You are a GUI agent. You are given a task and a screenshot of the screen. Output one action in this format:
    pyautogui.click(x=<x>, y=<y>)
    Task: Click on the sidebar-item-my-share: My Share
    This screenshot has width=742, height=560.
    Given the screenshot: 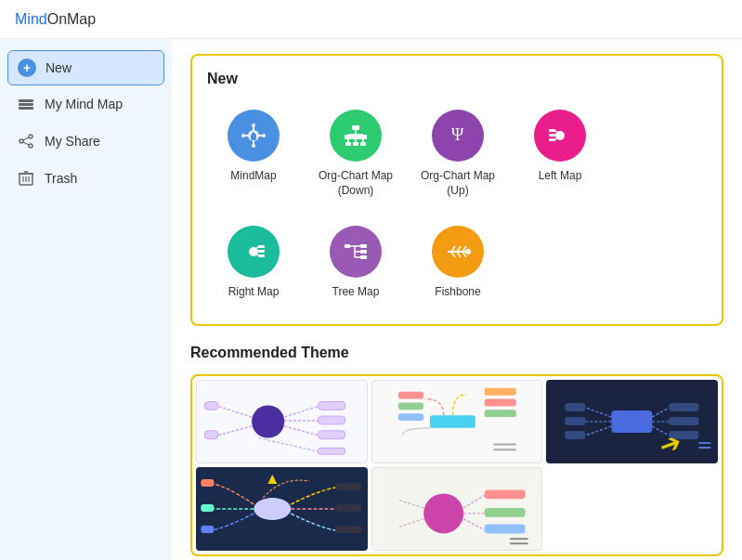 What is the action you would take?
    pyautogui.click(x=85, y=141)
    